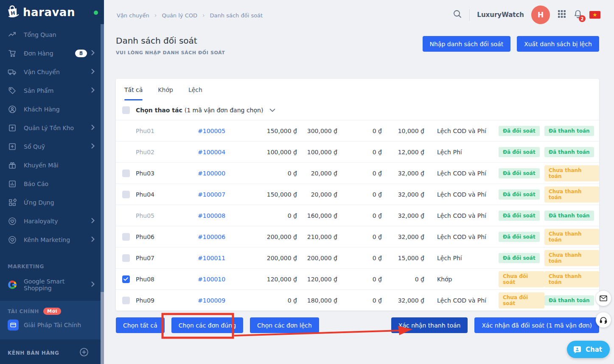  Describe the element at coordinates (207, 325) in the screenshot. I see `select-matched-orders-button: Chọn các đơn đúng` at that location.